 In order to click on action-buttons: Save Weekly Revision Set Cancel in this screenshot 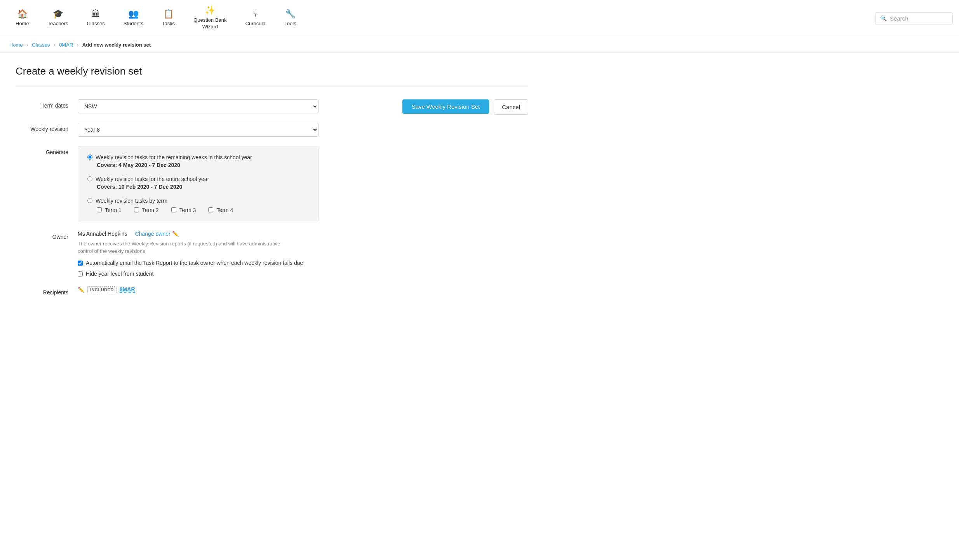, I will do `click(465, 107)`.